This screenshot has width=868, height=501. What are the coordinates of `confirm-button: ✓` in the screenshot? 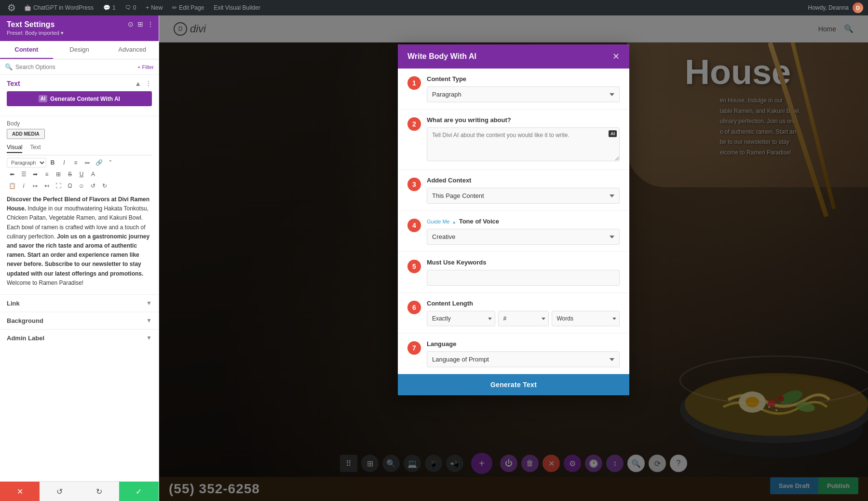 It's located at (139, 491).